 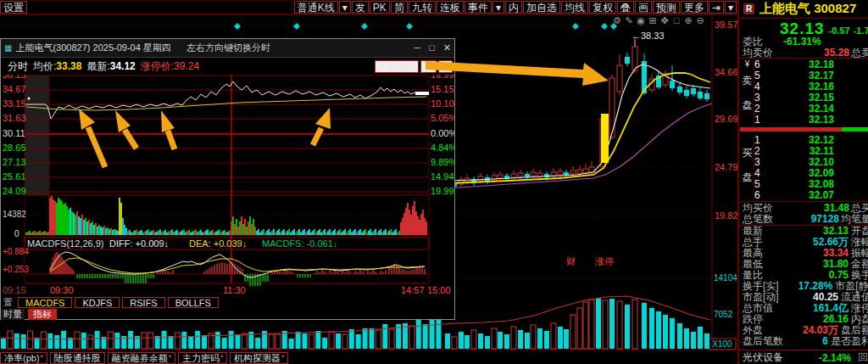 I want to click on order-level-row: 432.16, so click(x=811, y=87).